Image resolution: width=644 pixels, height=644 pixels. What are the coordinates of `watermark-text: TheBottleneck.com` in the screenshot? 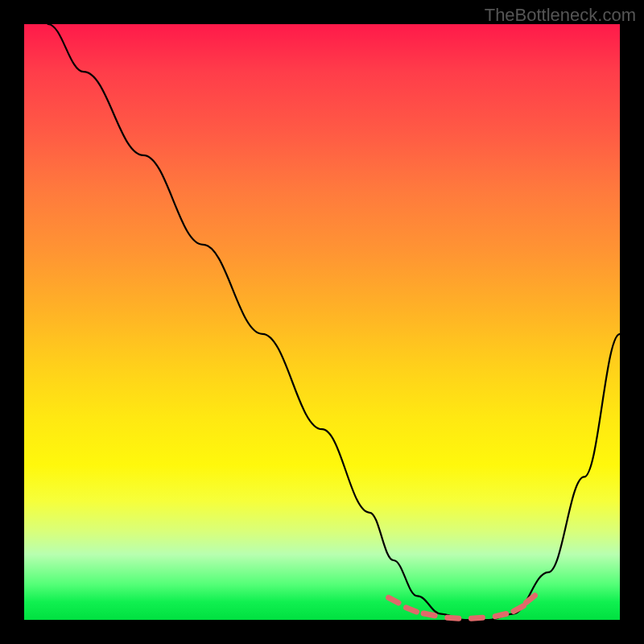 It's located at (560, 15).